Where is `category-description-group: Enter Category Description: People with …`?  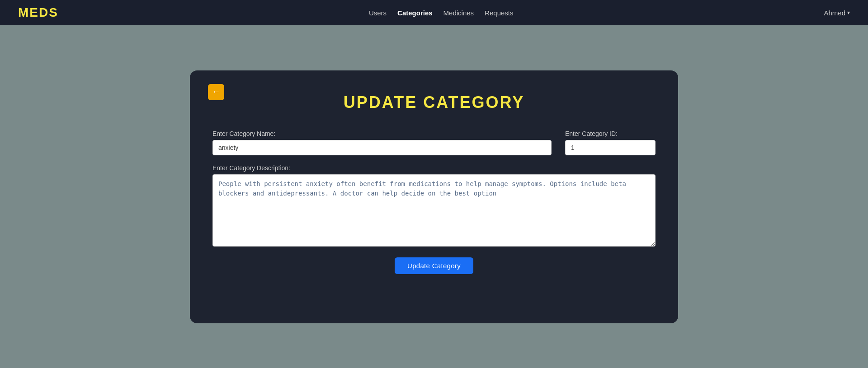
category-description-group: Enter Category Description: People with … is located at coordinates (434, 205).